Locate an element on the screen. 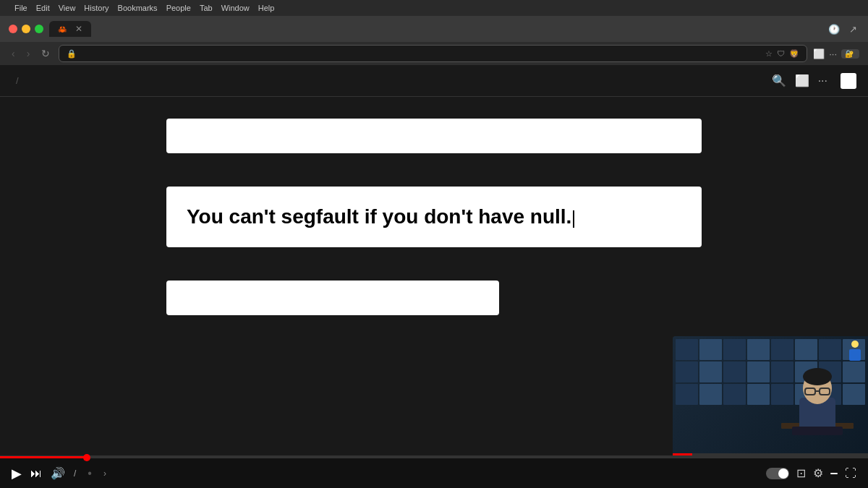 The width and height of the screenshot is (868, 488). title-bar-icons: 🕐 ↗ is located at coordinates (843, 29).